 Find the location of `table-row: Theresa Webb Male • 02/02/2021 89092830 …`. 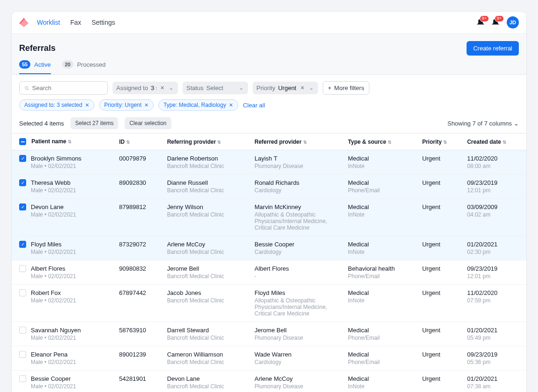

table-row: Theresa Webb Male • 02/02/2021 89092830 … is located at coordinates (269, 187).